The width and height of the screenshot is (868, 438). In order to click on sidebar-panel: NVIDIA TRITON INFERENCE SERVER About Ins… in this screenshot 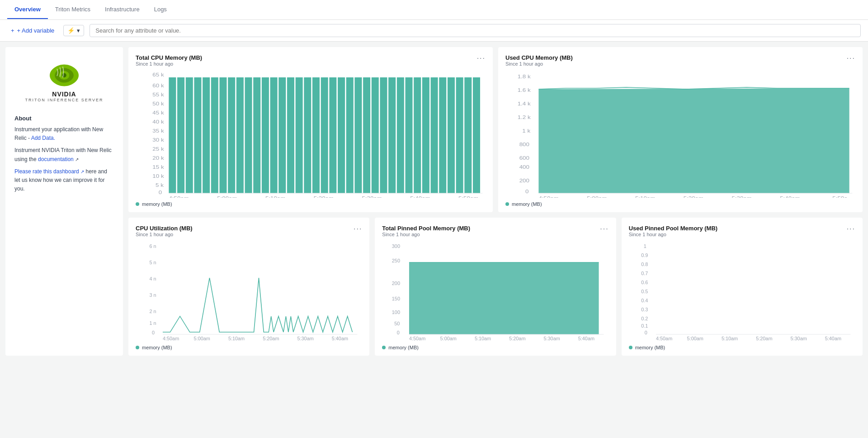, I will do `click(64, 201)`.